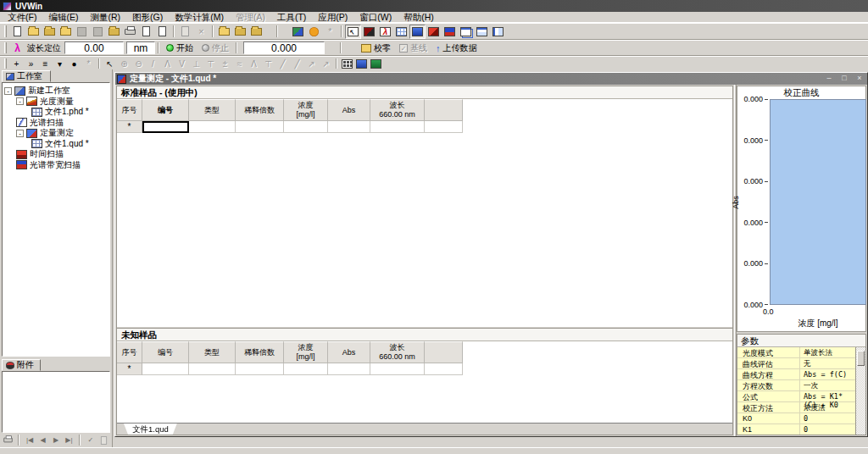  What do you see at coordinates (239, 64) in the screenshot?
I see `smooth-tool-button: ≈` at bounding box center [239, 64].